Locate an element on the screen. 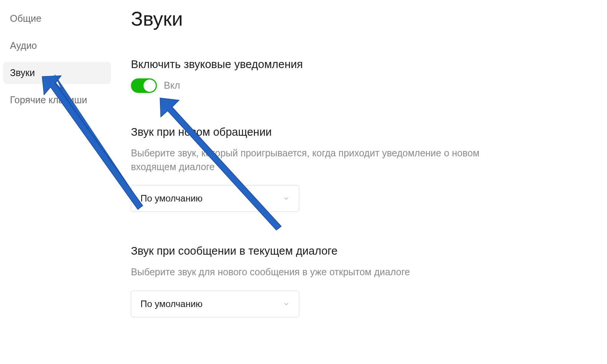  new-request-sound-selected: По умолчанию is located at coordinates (171, 198).